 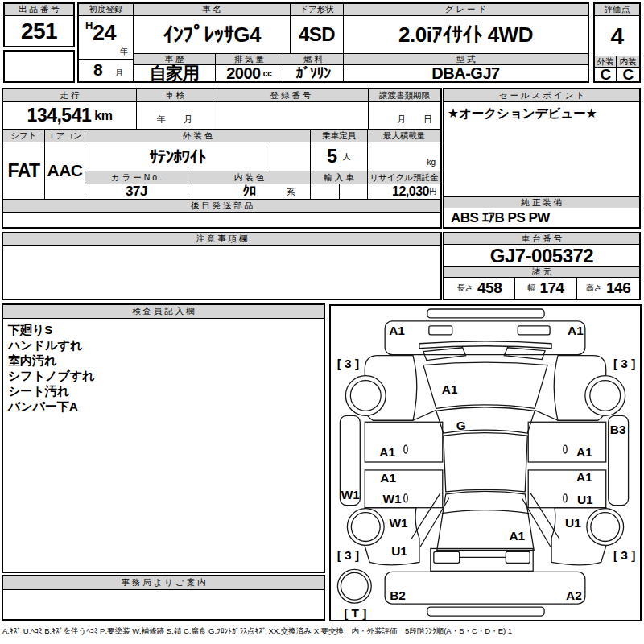 I want to click on lot-empty-box, so click(x=39, y=66).